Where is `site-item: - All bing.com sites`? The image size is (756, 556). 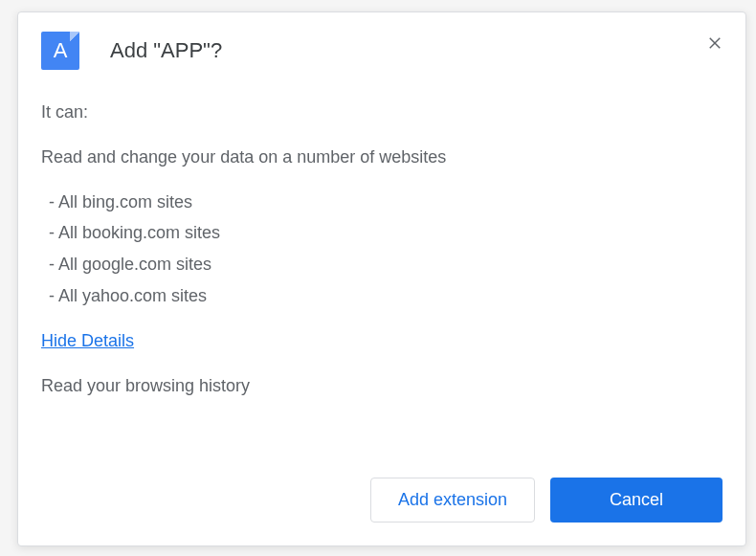
site-item: - All bing.com sites is located at coordinates (386, 203).